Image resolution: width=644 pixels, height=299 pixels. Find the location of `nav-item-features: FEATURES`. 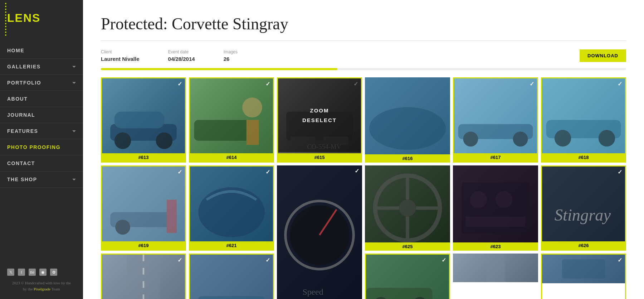

nav-item-features: FEATURES is located at coordinates (42, 131).